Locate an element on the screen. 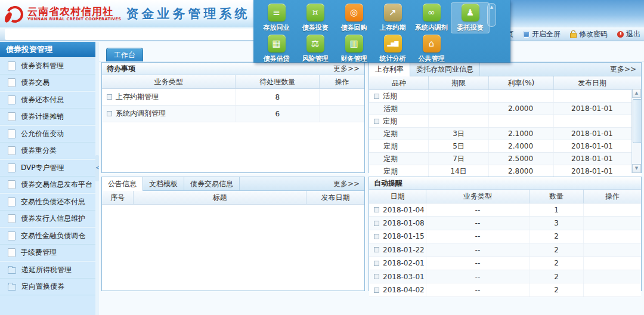 Image resolution: width=644 pixels, height=315 pixels. table-row: 定期3日2.10002018-01-01 is located at coordinates (505, 134).